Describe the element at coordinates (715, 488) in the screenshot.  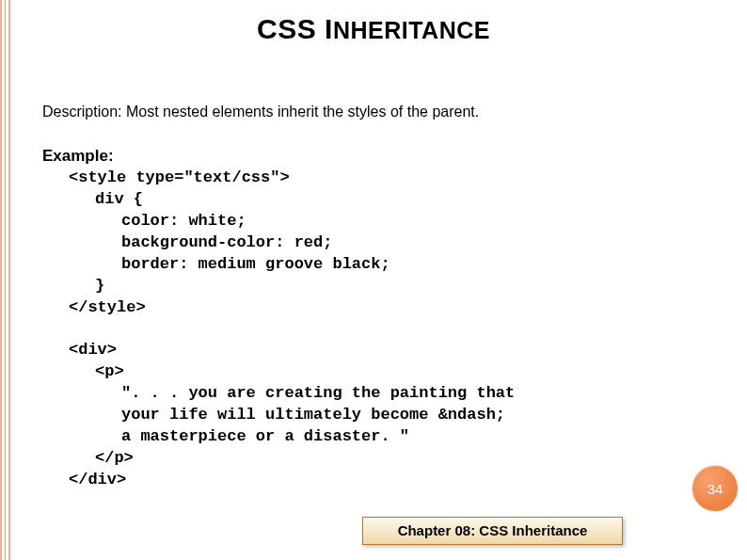
I see `page-number-badge: 34` at that location.